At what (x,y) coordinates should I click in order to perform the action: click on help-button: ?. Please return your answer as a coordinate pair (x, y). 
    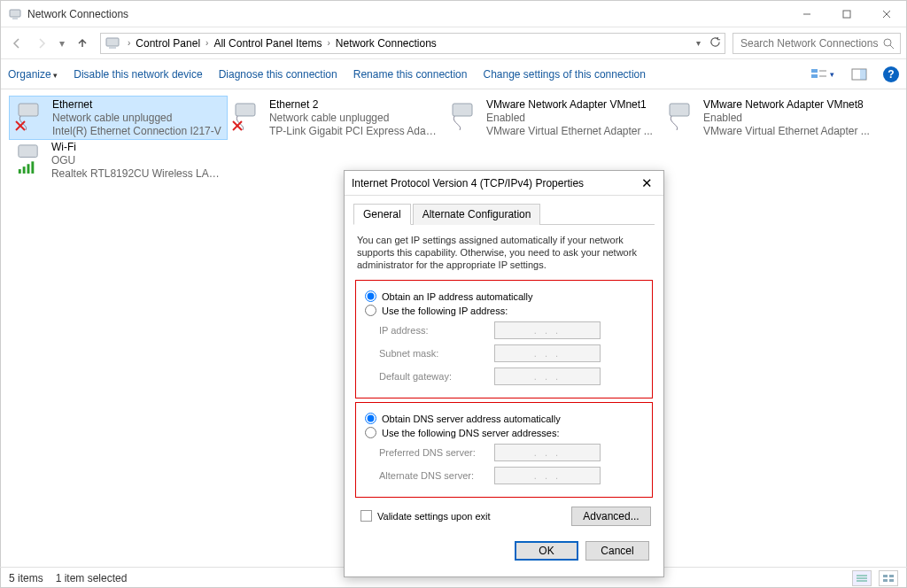
    Looking at the image, I should click on (891, 74).